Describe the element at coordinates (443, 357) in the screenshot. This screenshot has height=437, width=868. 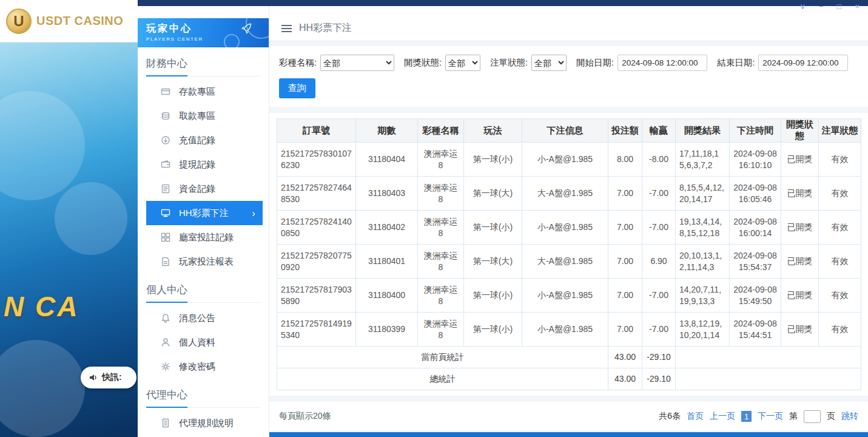
I see `summary-label: 當前頁統計` at that location.